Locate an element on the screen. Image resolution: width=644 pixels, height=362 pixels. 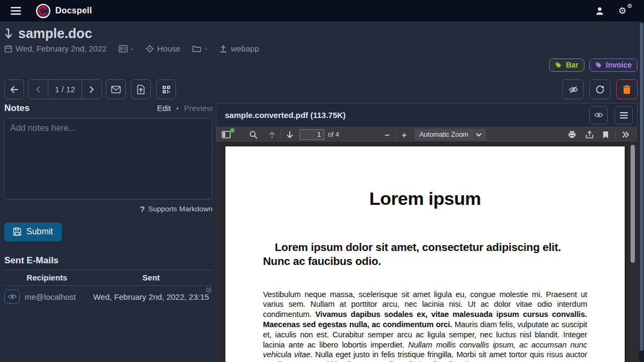
pdf-subtitle: Lorem ipsum dolor sit amet, consectetur … is located at coordinates (425, 254).